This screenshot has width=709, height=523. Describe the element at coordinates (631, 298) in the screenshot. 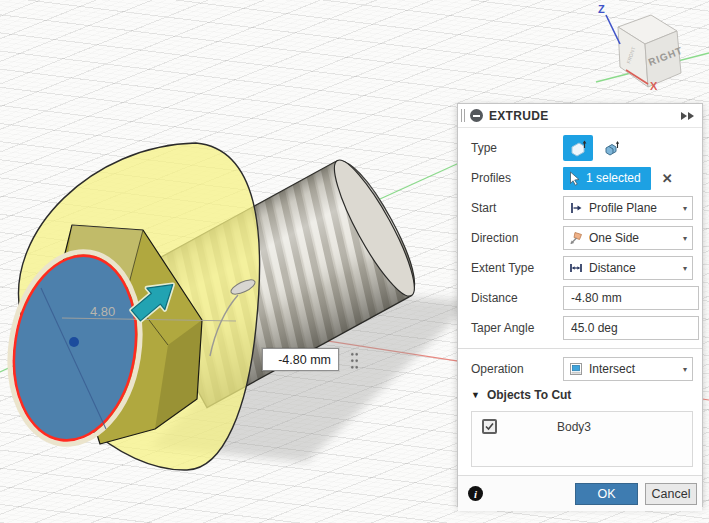

I see `distance-input` at that location.